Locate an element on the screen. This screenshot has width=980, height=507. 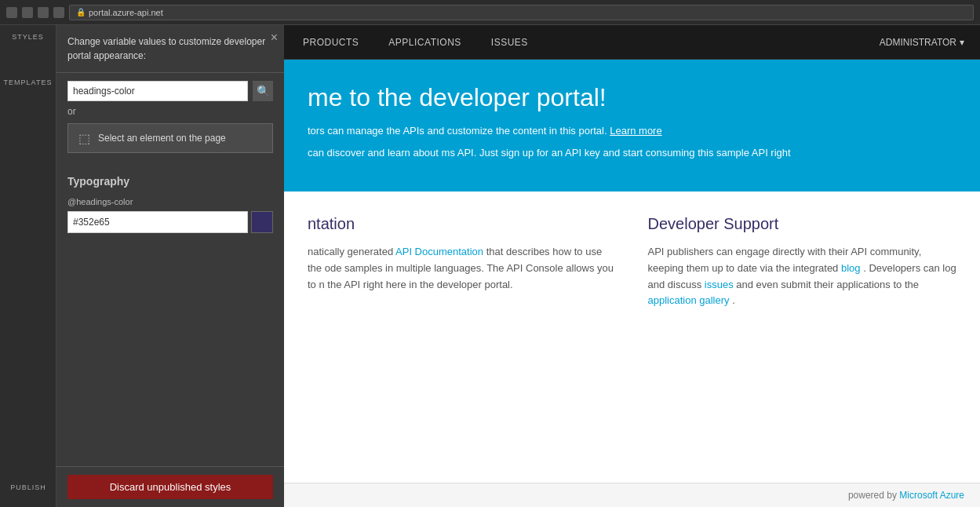
templates-label: TEMPLATES is located at coordinates (28, 82).